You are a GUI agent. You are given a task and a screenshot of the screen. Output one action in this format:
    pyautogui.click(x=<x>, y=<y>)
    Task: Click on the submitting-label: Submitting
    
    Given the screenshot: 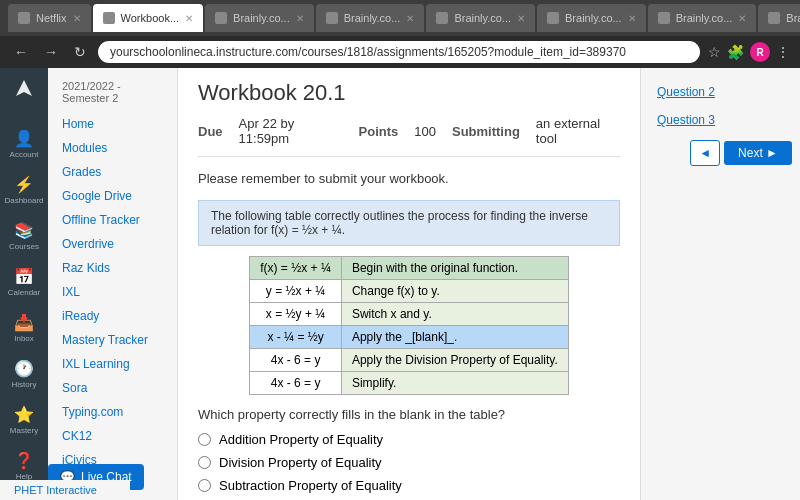 What is the action you would take?
    pyautogui.click(x=486, y=132)
    